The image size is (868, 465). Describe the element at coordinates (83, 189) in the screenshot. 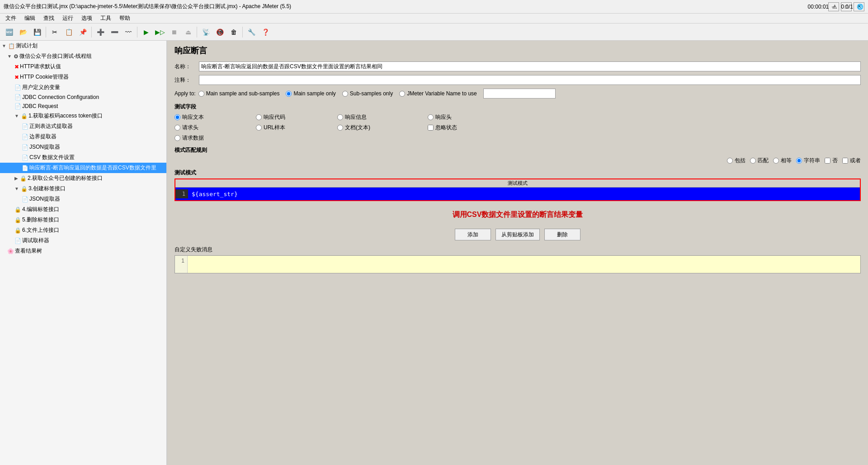

I see `tree-item-api-3: ▼ 🔒 3.创建标签接口` at that location.